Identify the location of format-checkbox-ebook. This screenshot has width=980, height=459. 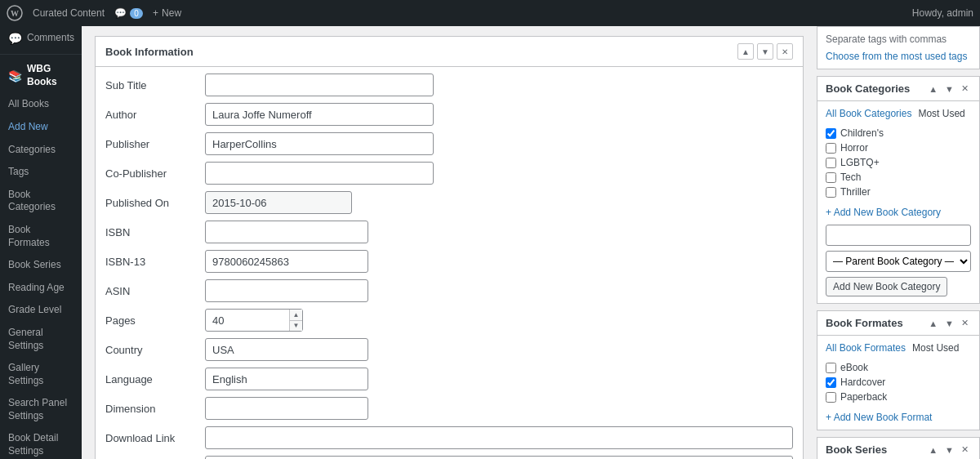
(831, 368).